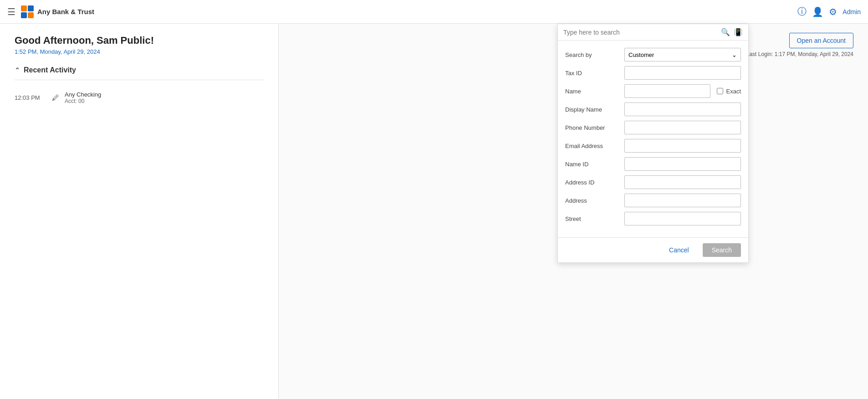  What do you see at coordinates (83, 95) in the screenshot?
I see `account-name: Any Checking` at bounding box center [83, 95].